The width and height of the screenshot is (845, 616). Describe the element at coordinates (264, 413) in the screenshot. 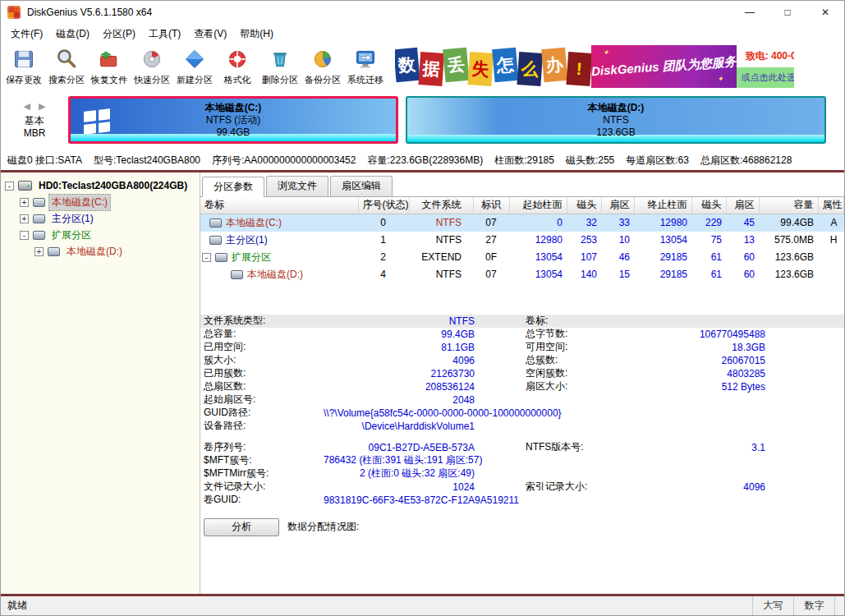

I see `detail-label: GUID路径:` at that location.